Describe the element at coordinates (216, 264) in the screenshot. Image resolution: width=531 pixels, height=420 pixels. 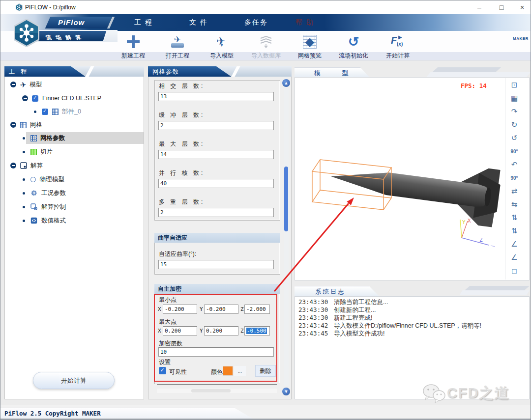
I see `curvature-input` at that location.